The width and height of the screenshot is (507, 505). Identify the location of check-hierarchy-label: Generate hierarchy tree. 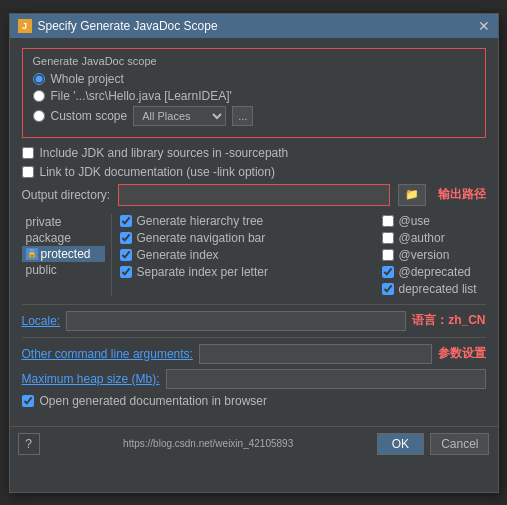
(200, 221).